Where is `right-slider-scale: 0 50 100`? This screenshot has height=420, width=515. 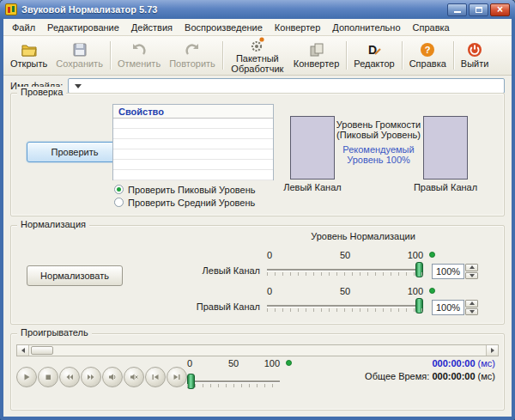
right-slider-scale: 0 50 100 is located at coordinates (345, 291).